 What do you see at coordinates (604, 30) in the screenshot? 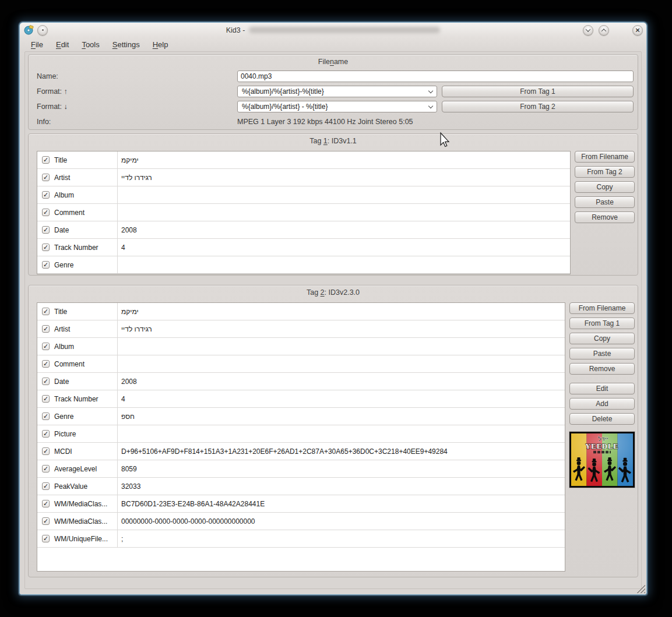
I see `maximize-button` at bounding box center [604, 30].